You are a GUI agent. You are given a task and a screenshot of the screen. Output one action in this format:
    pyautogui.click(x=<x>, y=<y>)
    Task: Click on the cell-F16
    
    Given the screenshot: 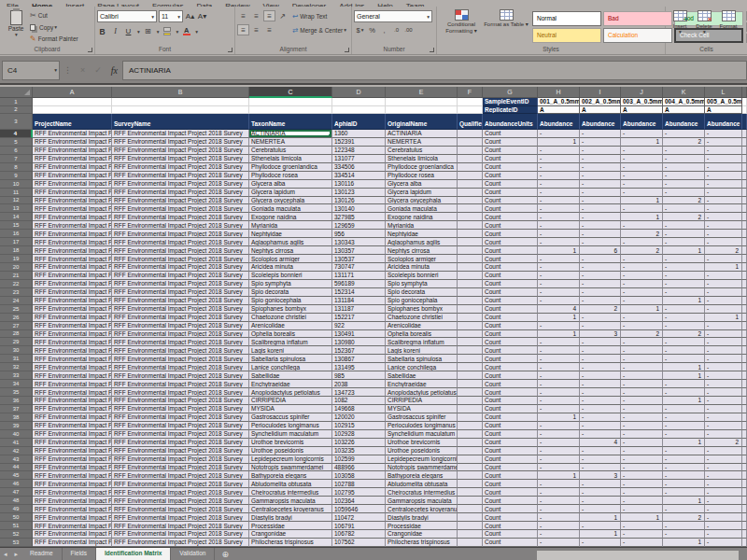 What is the action you would take?
    pyautogui.click(x=471, y=233)
    